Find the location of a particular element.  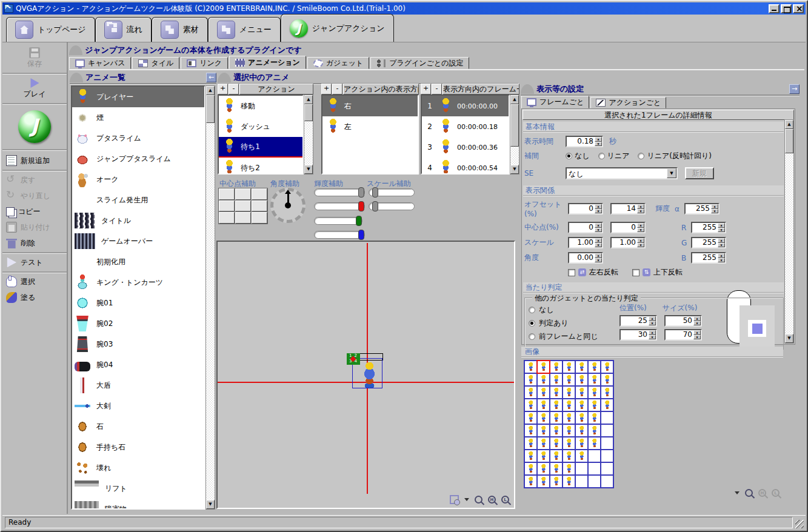

sidebar-item: 保存 is located at coordinates (35, 59).